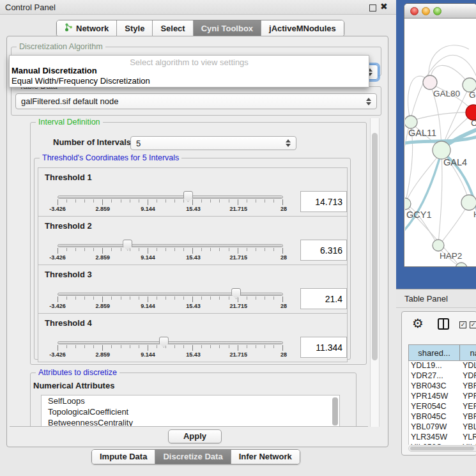 Image resolution: width=476 pixels, height=476 pixels. I want to click on table-cell: YIL0, so click(468, 443).